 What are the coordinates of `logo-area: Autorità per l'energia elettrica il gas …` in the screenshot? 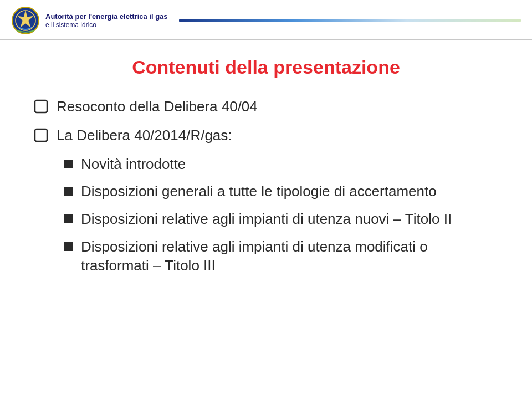 It's located at (90, 21).